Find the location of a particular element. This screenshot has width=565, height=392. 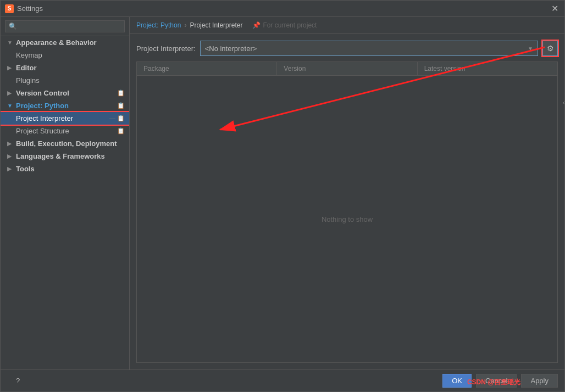

watermark: CSDN @百里瑶光 is located at coordinates (494, 382).